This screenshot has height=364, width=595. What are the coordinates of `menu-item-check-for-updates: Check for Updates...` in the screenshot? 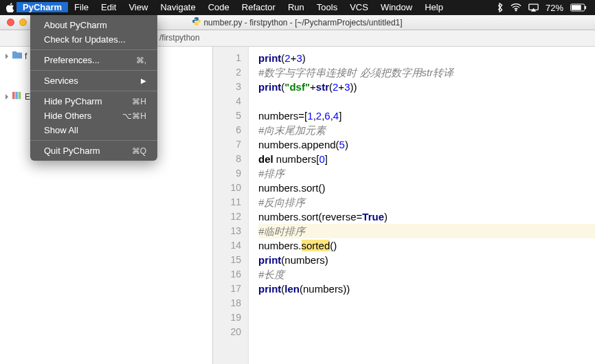 It's located at (93, 40).